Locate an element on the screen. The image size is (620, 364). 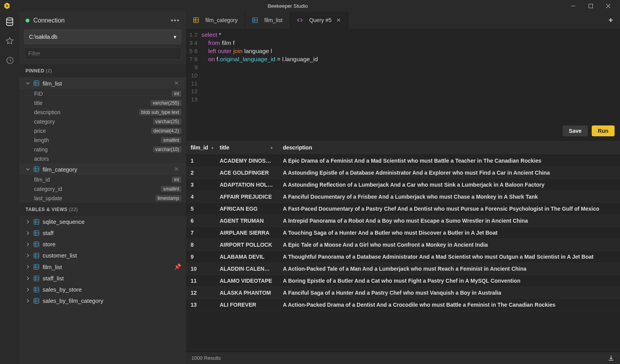
connection-status-dot is located at coordinates (28, 21).